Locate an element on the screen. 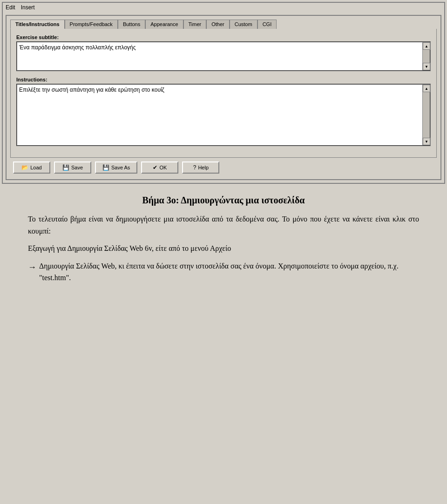 The width and height of the screenshot is (447, 504). save-as-icon: 💾 is located at coordinates (106, 168).